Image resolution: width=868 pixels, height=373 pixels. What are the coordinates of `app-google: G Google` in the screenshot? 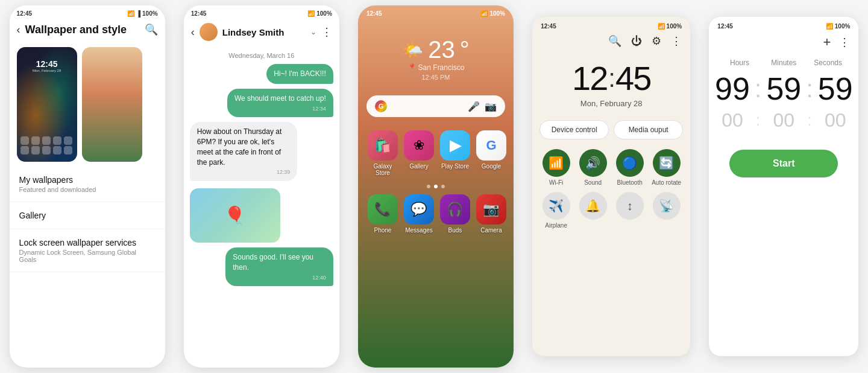 It's located at (491, 153).